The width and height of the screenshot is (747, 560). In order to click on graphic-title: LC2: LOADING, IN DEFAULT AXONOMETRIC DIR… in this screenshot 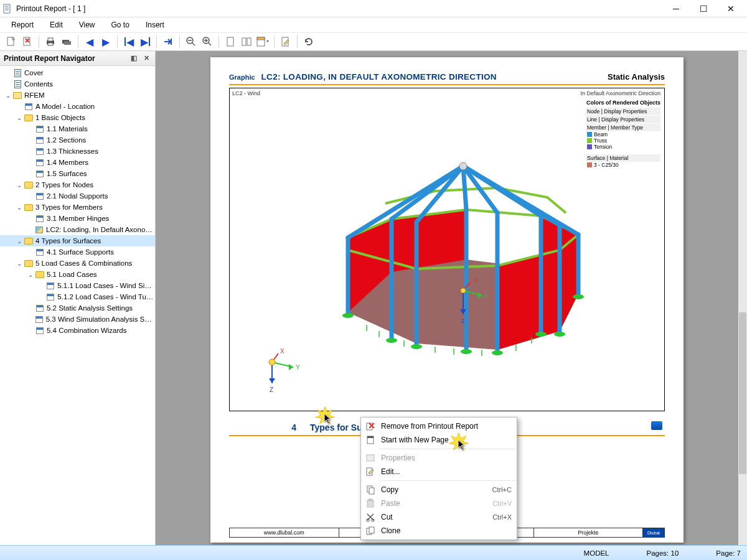, I will do `click(435, 77)`.